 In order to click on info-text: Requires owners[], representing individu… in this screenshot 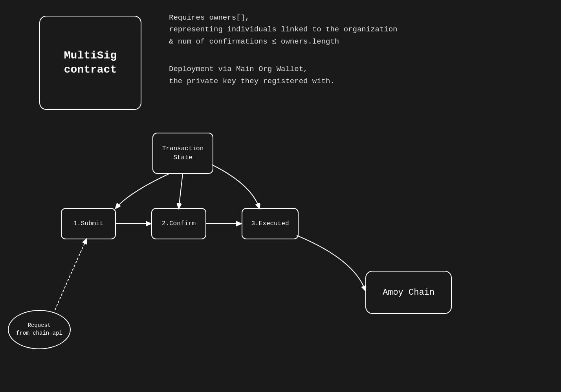, I will do `click(346, 49)`.